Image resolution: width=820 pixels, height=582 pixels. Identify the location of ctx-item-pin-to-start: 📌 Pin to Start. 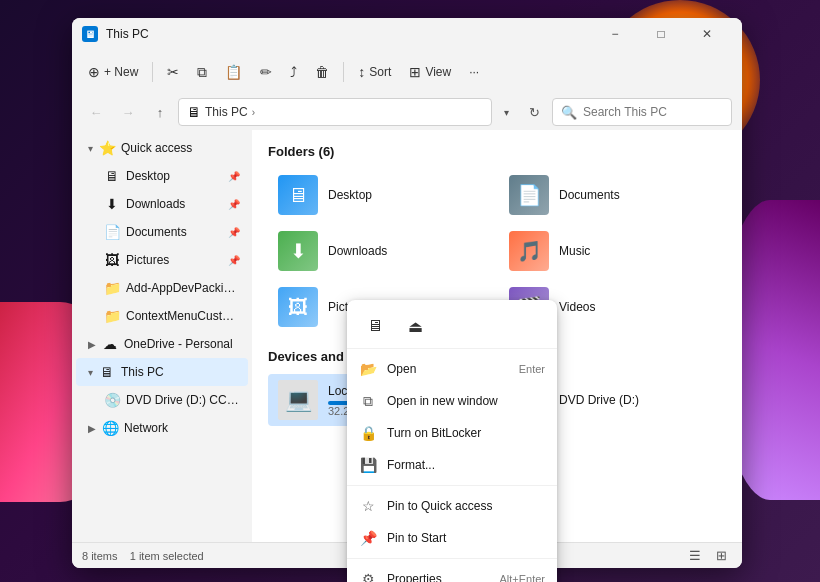
(452, 538).